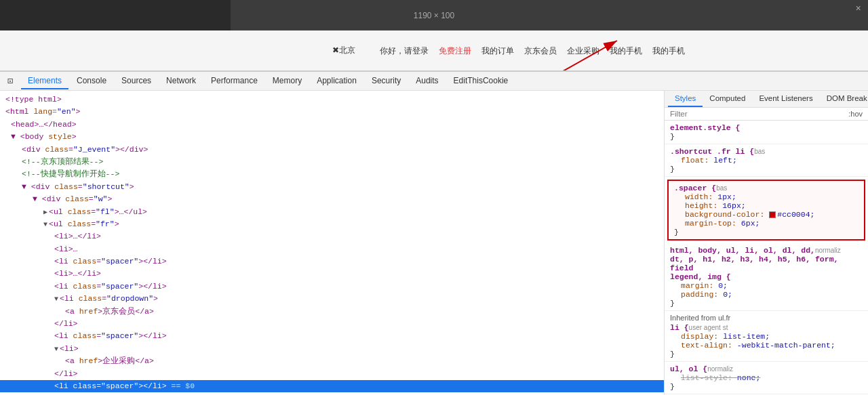 The height and width of the screenshot is (395, 868). Describe the element at coordinates (45, 81) in the screenshot. I see `tab-elements: Elements` at that location.